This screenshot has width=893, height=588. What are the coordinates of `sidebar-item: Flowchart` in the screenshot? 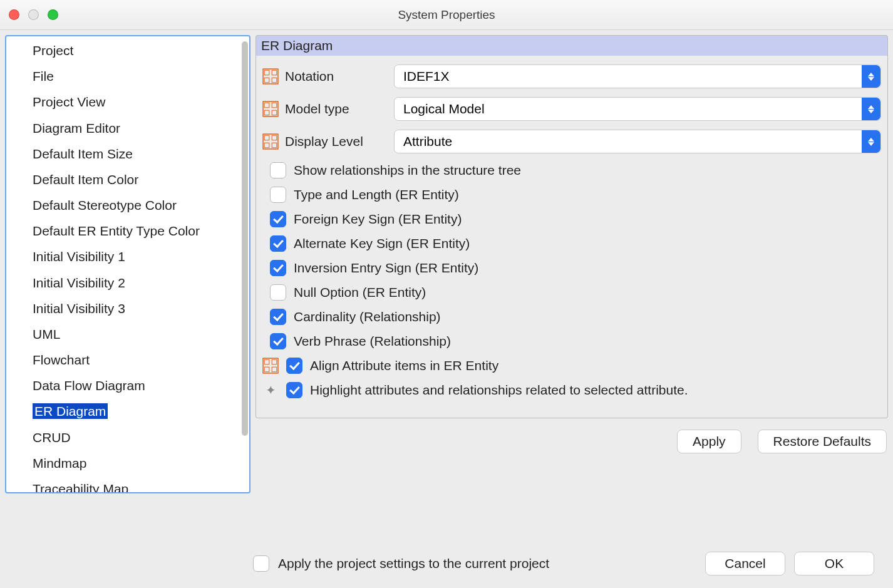 It's located at (123, 359).